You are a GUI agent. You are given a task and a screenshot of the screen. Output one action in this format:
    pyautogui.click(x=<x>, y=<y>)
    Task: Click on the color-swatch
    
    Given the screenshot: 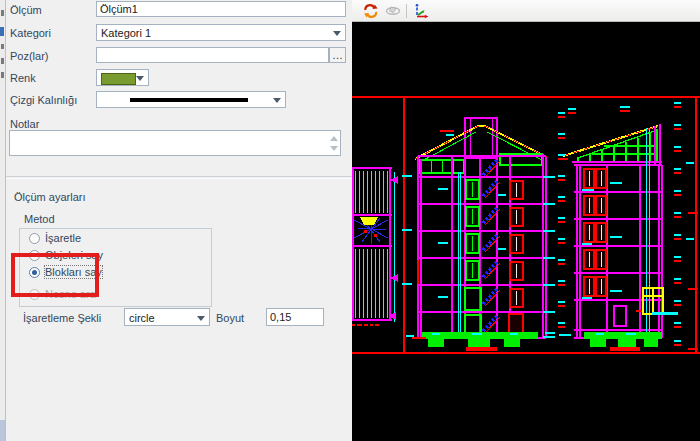 What is the action you would take?
    pyautogui.click(x=118, y=79)
    